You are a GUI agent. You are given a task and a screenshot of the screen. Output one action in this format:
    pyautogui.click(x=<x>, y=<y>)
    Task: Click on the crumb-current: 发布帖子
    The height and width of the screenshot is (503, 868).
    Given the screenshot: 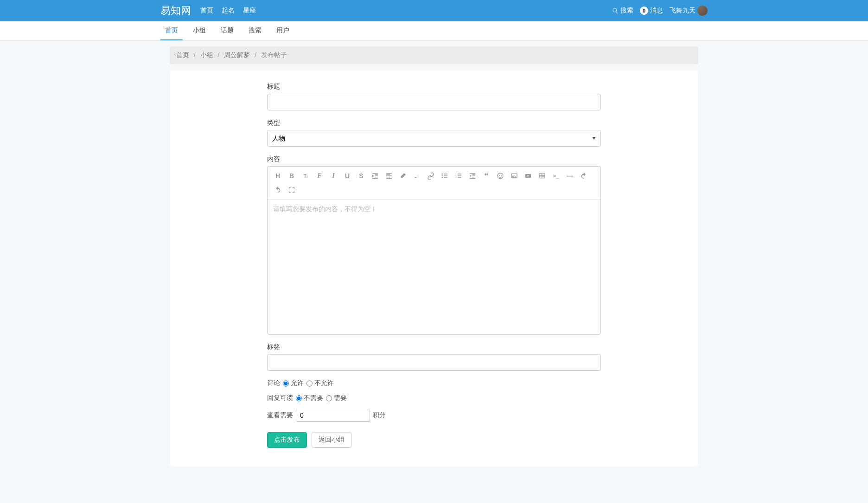 What is the action you would take?
    pyautogui.click(x=274, y=55)
    